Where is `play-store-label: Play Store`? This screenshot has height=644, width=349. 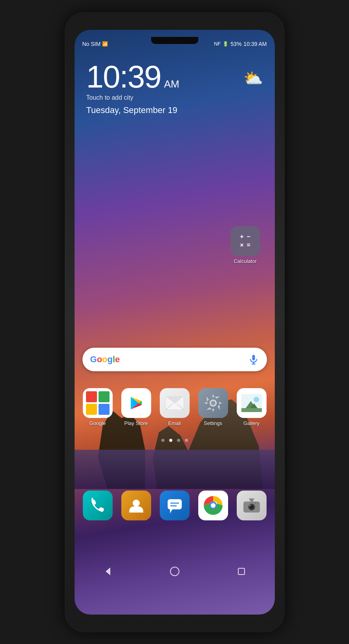 play-store-label: Play Store is located at coordinates (136, 423).